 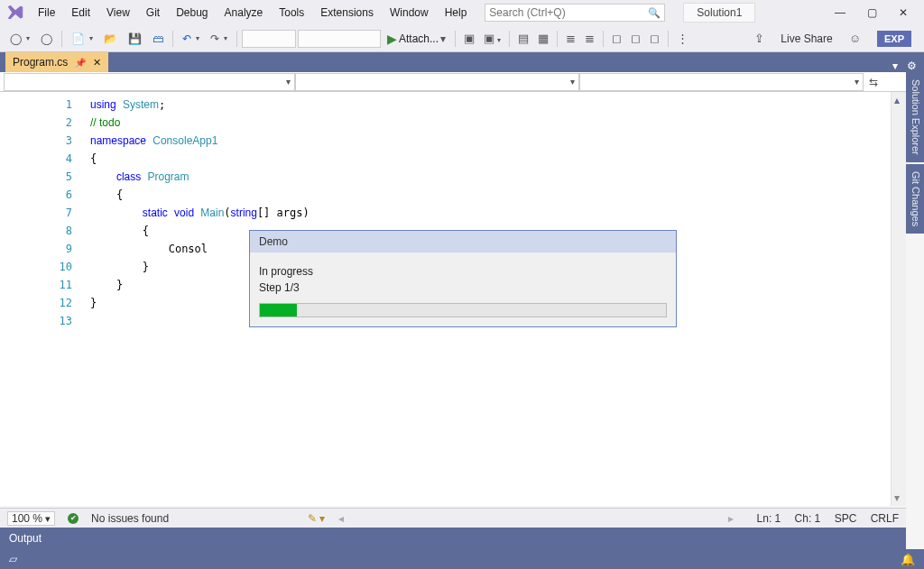 I want to click on document-tab-strip: Program.cs 📌 ✕ ▾ ⚙, so click(x=462, y=62).